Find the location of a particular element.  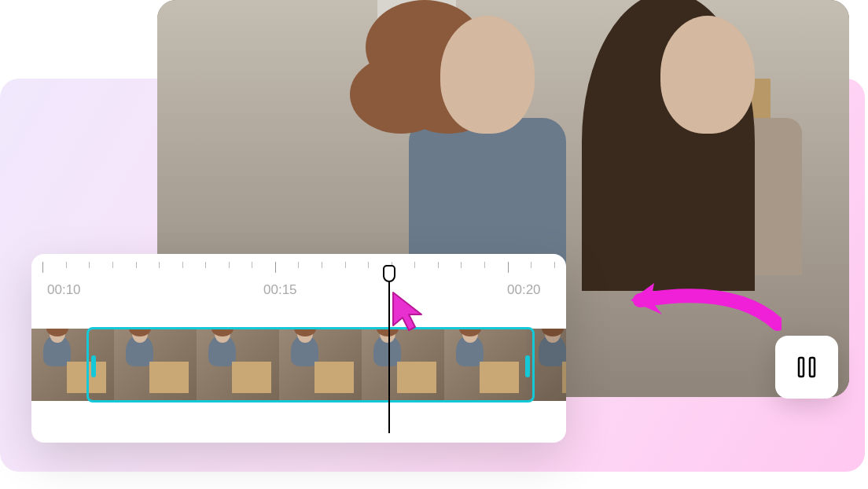

timeline-ruler: 00:10 00:15 00:20 is located at coordinates (299, 281).